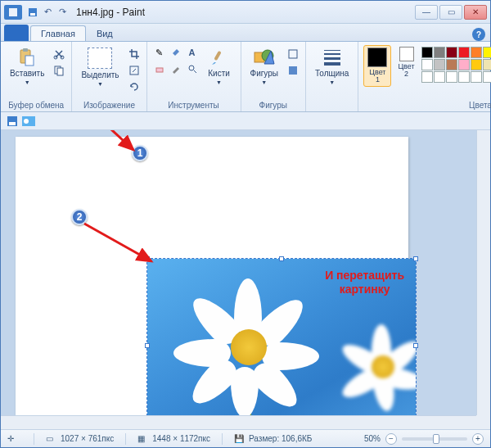  What do you see at coordinates (219, 74) in the screenshot?
I see `brushes-label: Кисти` at bounding box center [219, 74].